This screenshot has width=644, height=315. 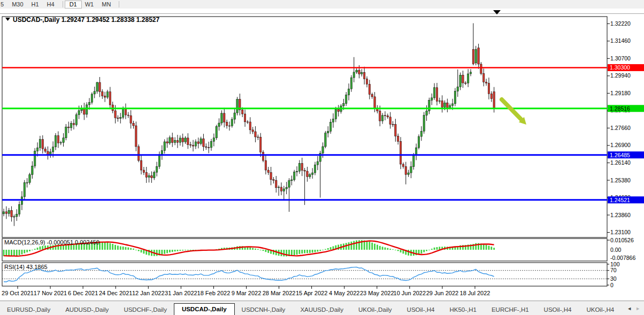 What do you see at coordinates (443, 293) in the screenshot?
I see `time-axis-label: 29 Jun 2022` at bounding box center [443, 293].